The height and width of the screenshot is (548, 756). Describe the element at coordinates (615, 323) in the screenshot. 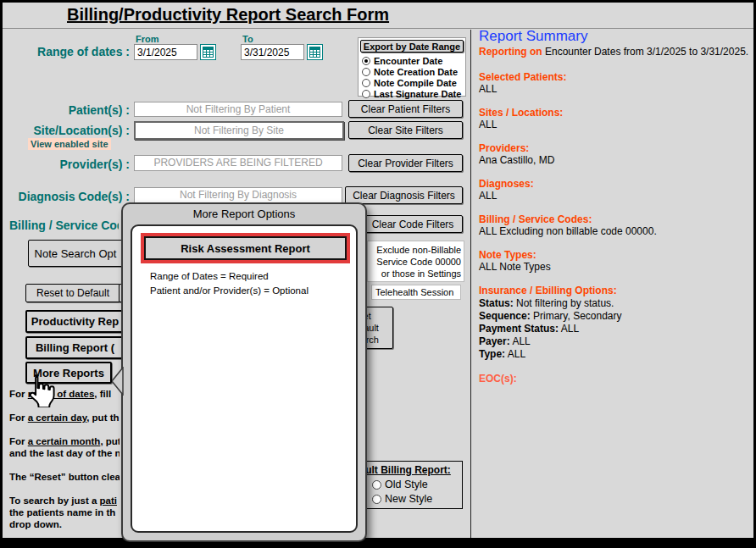

I see `summary-section-insurance: Insurance / Ebilling Options: Status: No…` at that location.